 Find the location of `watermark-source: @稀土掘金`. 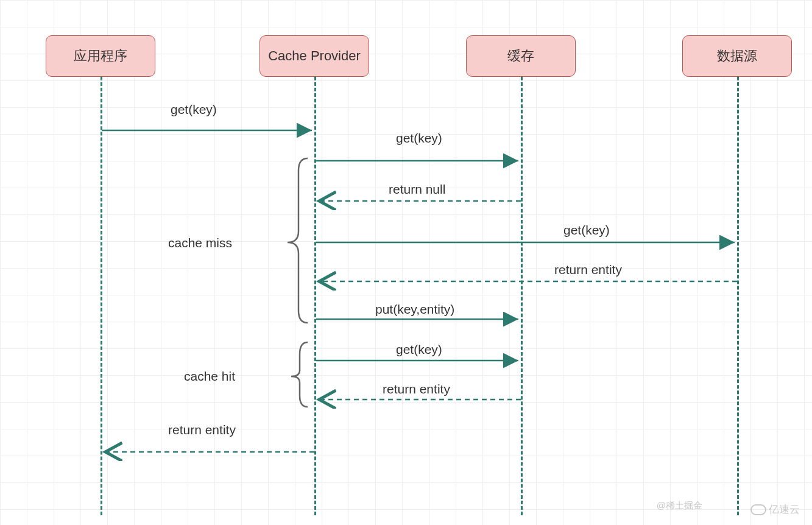

watermark-source: @稀土掘金 is located at coordinates (680, 506).